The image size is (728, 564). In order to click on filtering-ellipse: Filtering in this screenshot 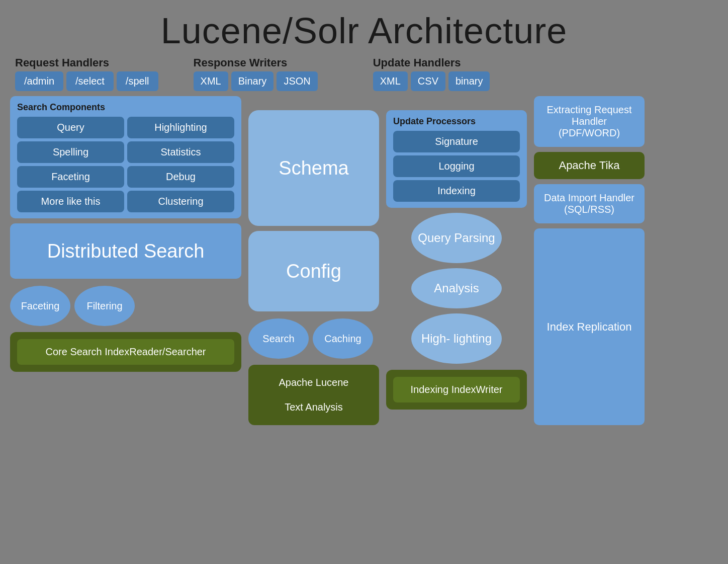, I will do `click(105, 306)`.